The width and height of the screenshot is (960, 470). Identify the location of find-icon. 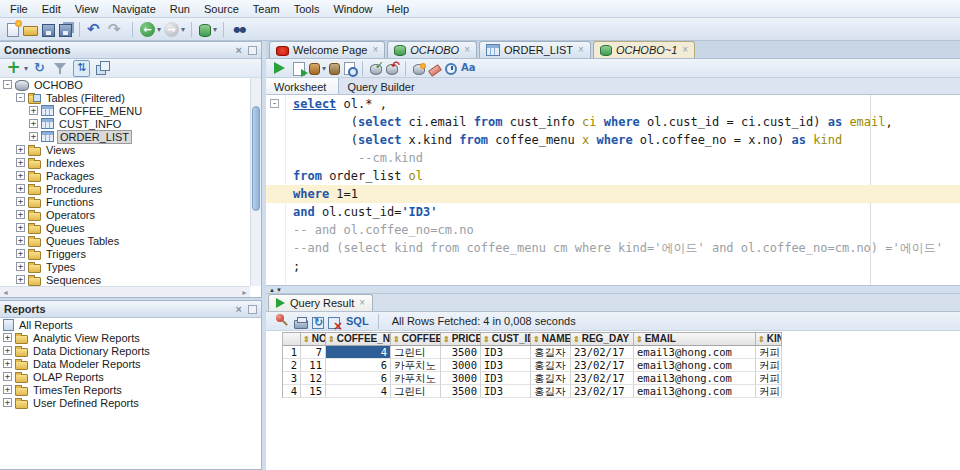
(240, 30).